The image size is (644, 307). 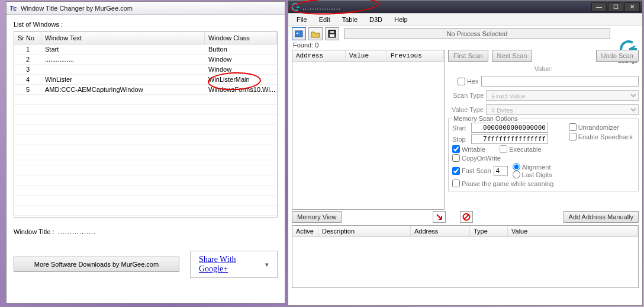 I want to click on start-input, so click(x=510, y=128).